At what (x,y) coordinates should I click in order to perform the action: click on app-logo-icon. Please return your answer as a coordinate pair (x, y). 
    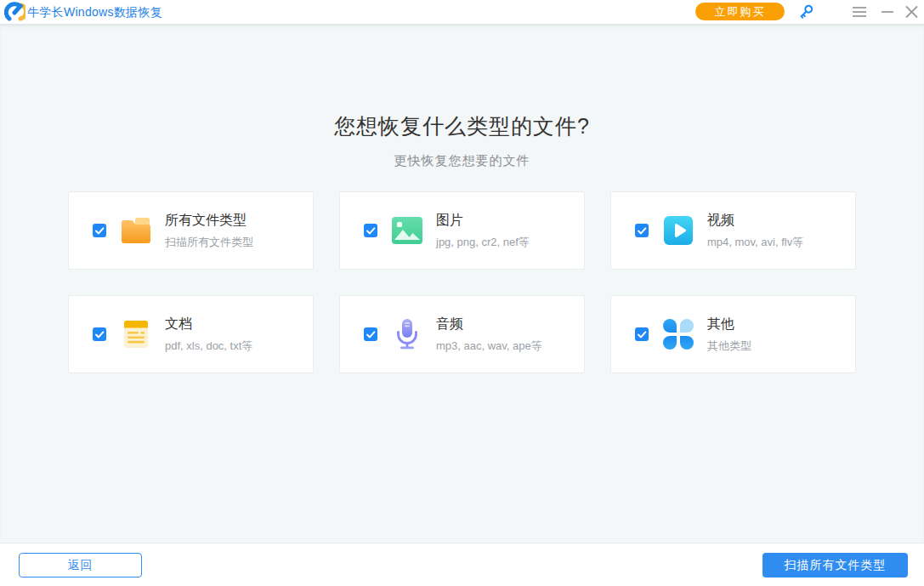
    Looking at the image, I should click on (15, 12).